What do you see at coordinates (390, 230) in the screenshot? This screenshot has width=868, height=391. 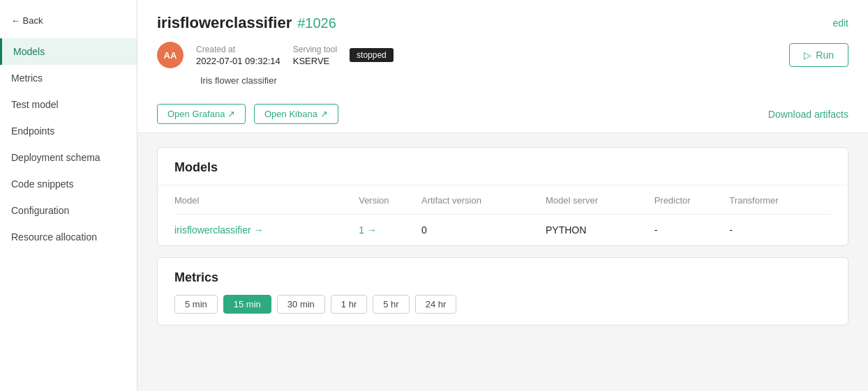 I see `cell-version: 1 →` at bounding box center [390, 230].